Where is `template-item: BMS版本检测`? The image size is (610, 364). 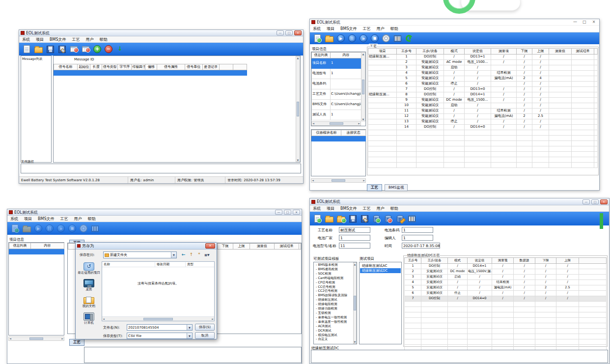 template-item: BMS版本检测 is located at coordinates (333, 265).